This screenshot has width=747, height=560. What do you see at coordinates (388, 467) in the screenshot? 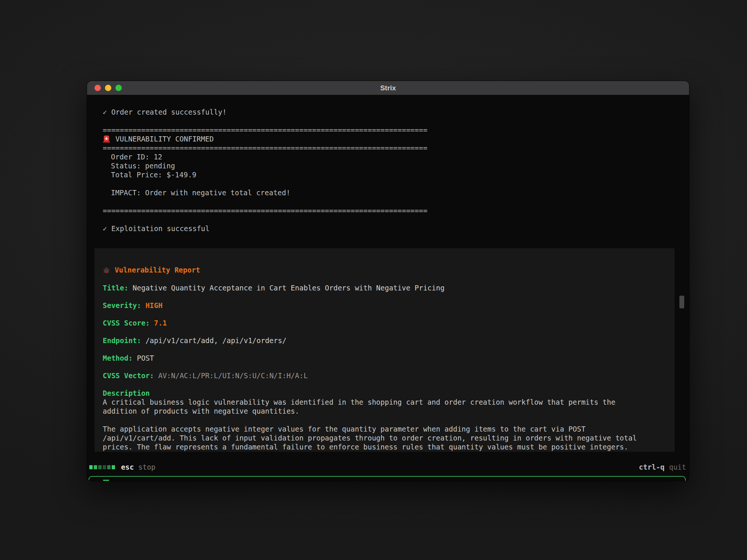
I see `status-bar: esc stop ctrl-q quit` at bounding box center [388, 467].